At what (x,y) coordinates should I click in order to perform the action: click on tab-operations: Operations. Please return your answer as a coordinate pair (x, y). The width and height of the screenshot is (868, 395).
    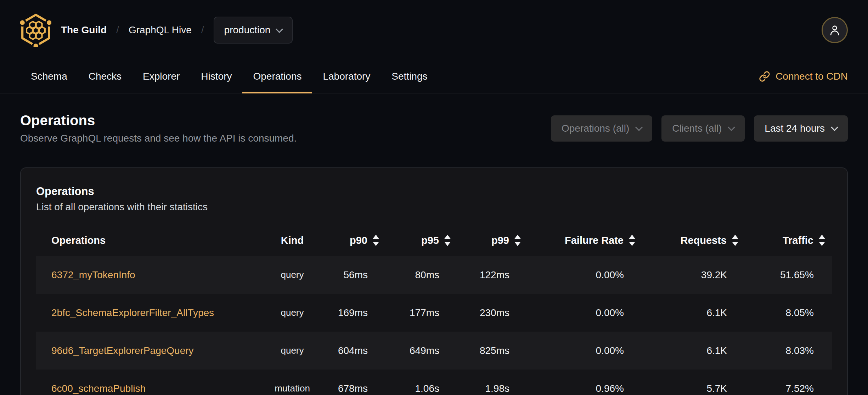
    Looking at the image, I should click on (277, 76).